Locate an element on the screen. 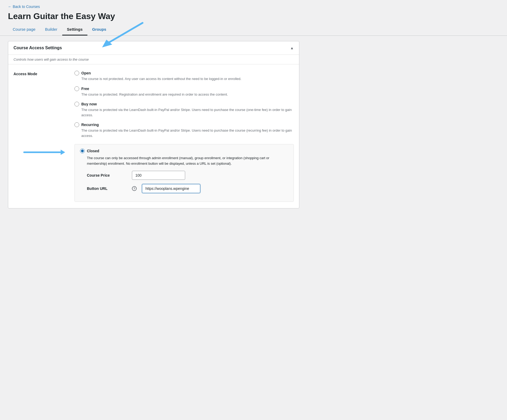 The height and width of the screenshot is (420, 507). radio-recurring is located at coordinates (77, 125).